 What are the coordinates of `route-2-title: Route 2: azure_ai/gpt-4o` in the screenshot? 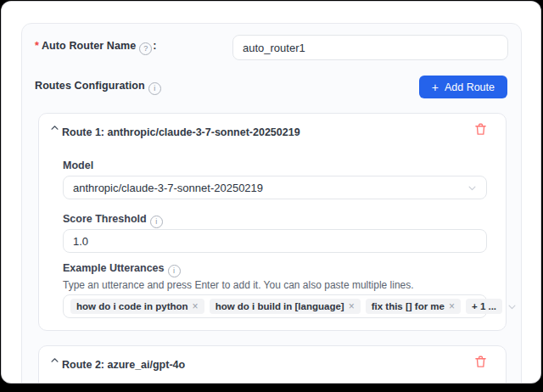 It's located at (124, 365).